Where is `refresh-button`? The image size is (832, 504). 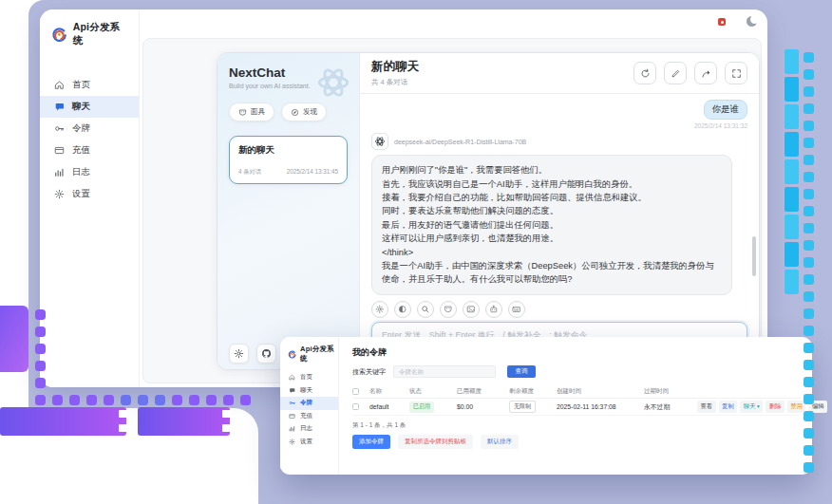 refresh-button is located at coordinates (645, 73).